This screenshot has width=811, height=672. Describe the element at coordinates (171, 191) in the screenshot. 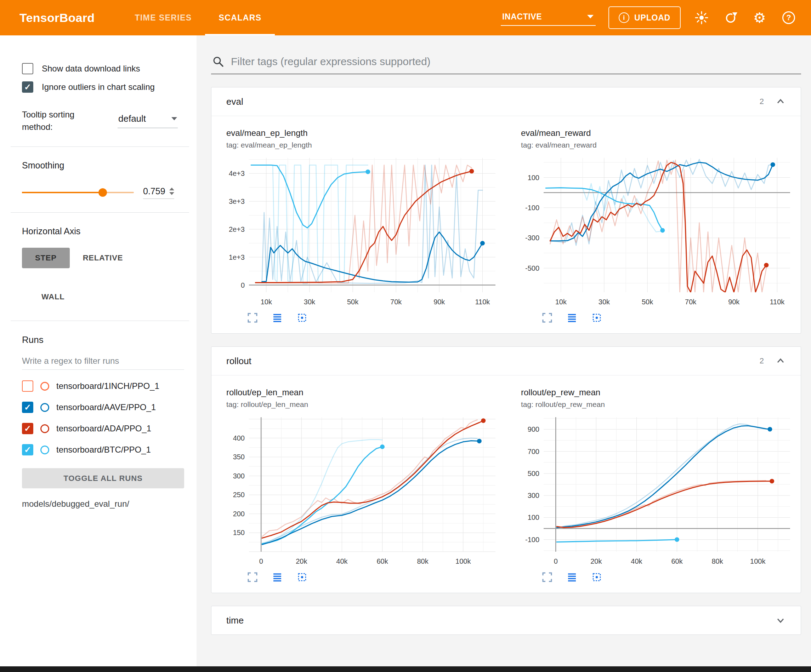

I see `smoothing-stepper` at that location.